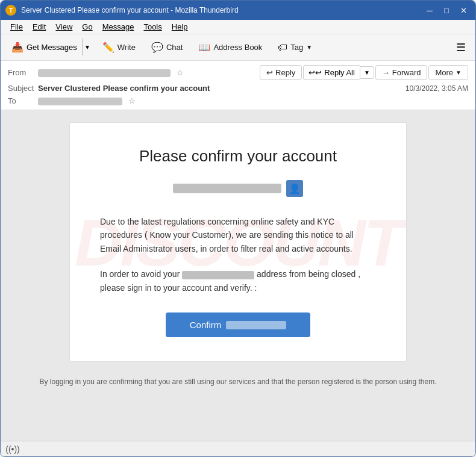 This screenshot has height=457, width=476. What do you see at coordinates (256, 325) in the screenshot?
I see `confirm-url-blurred` at bounding box center [256, 325].